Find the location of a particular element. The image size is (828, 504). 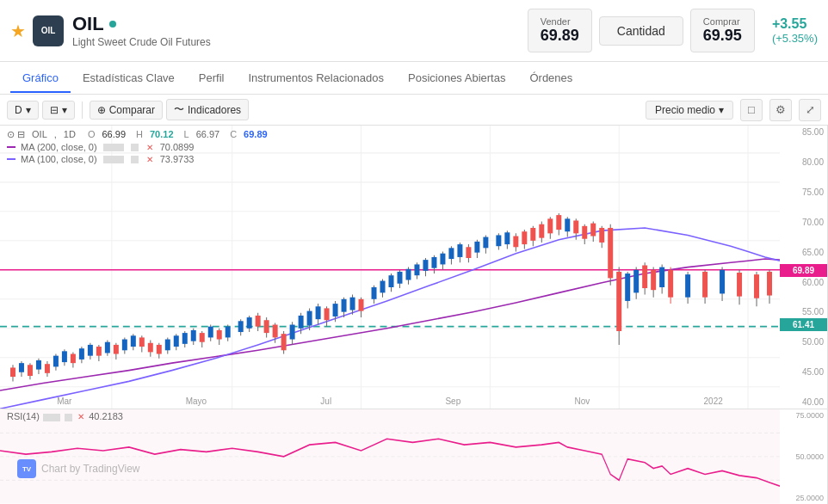

watermark-text: Chart by TradingView is located at coordinates (91, 469).